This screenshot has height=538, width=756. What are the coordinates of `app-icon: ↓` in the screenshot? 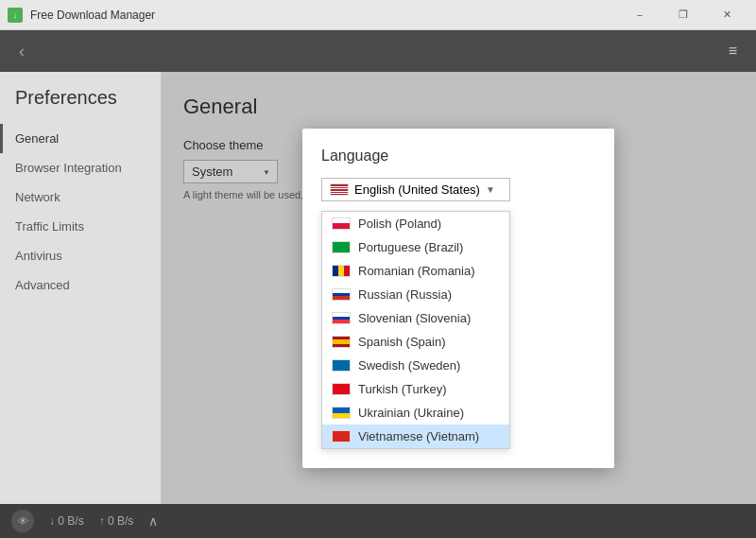 It's located at (15, 15).